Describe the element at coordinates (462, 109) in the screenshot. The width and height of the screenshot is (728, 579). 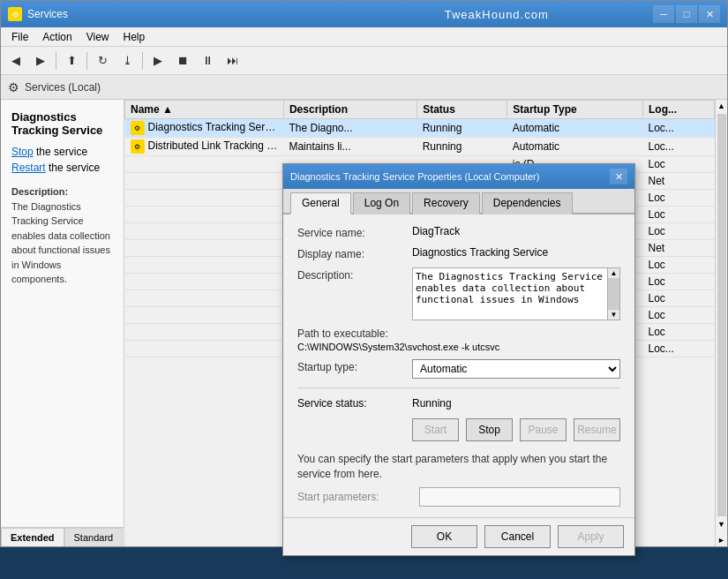
I see `col-status: Status` at that location.